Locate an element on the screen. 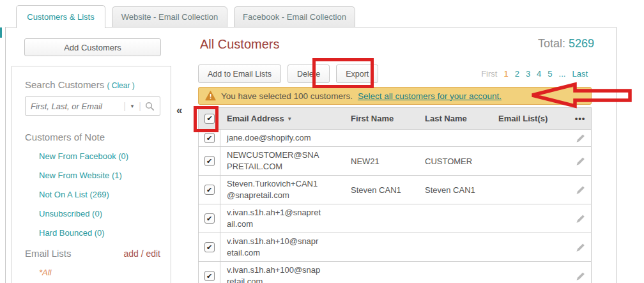 The height and width of the screenshot is (283, 644). cell-email: NEWCUSTOMER@SNAPRETAIL.COM is located at coordinates (274, 161).